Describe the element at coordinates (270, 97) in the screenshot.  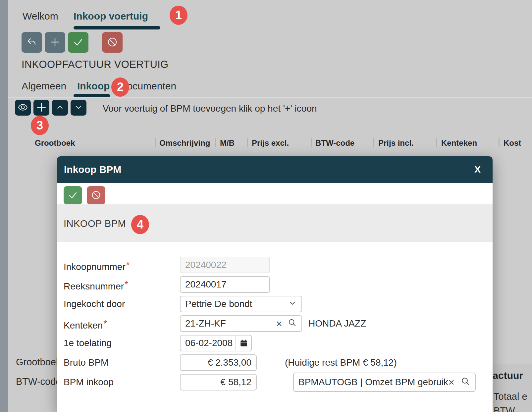
I see `section-divider` at that location.